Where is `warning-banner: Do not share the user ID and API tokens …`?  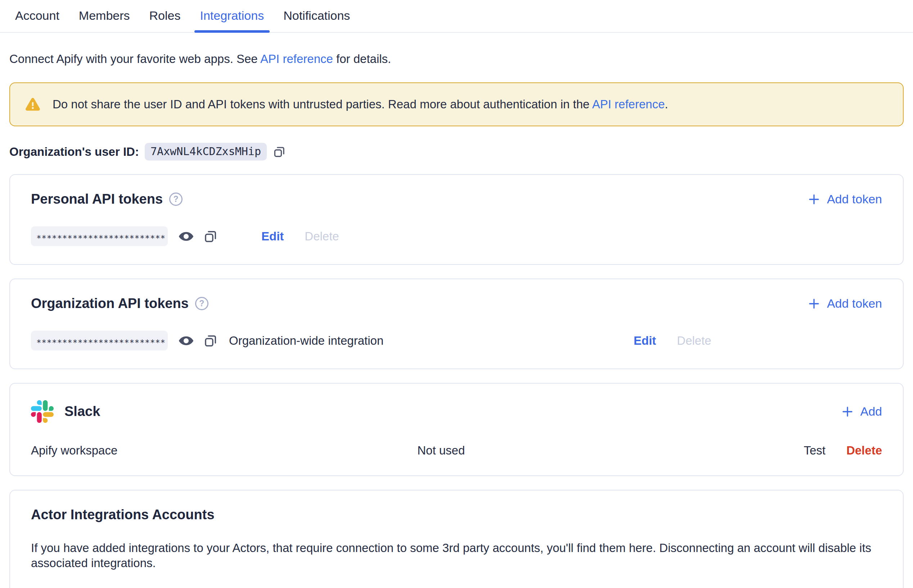 warning-banner: Do not share the user ID and API tokens … is located at coordinates (456, 105).